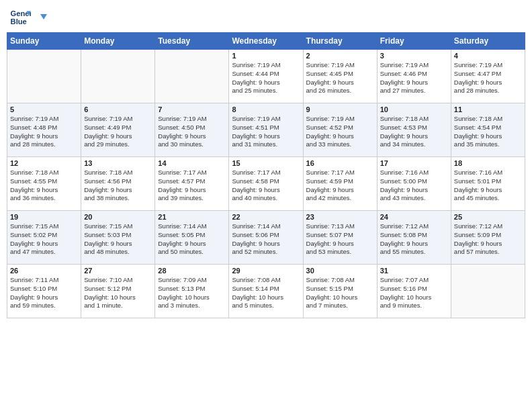  Describe the element at coordinates (19, 21) in the screenshot. I see `svg-text: Blue` at that location.